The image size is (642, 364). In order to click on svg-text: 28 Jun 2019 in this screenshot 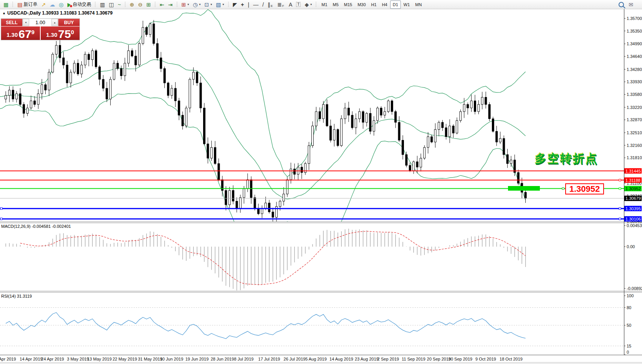, I will do `click(223, 359)`.